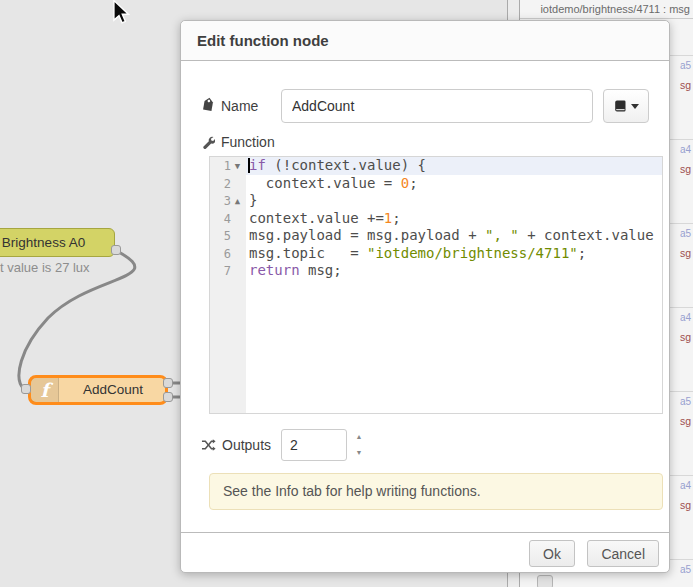 The height and width of the screenshot is (587, 693). I want to click on fold-widget-icon: ▼, so click(238, 166).